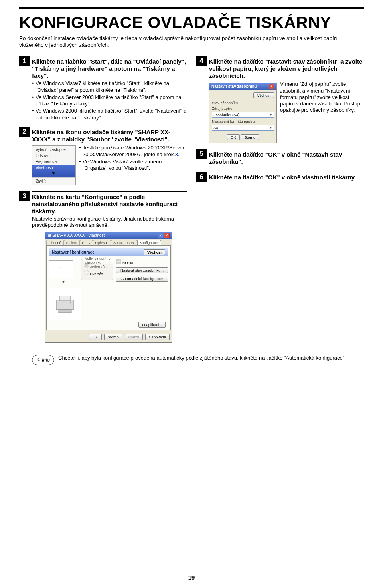 This screenshot has height=588, width=383. I want to click on step-bullet: Ve Windows Vista/7 klikněte na tlačítko …, so click(109, 87).